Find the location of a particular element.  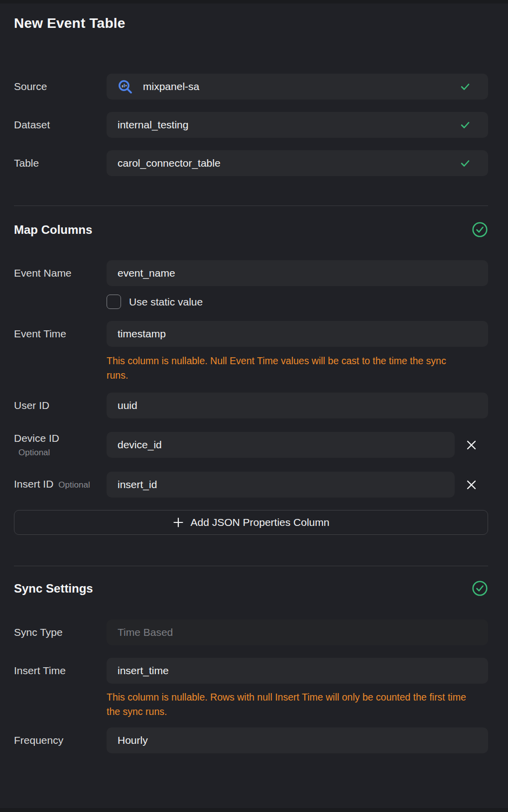

map-columns-complete-check-icon is located at coordinates (480, 230).